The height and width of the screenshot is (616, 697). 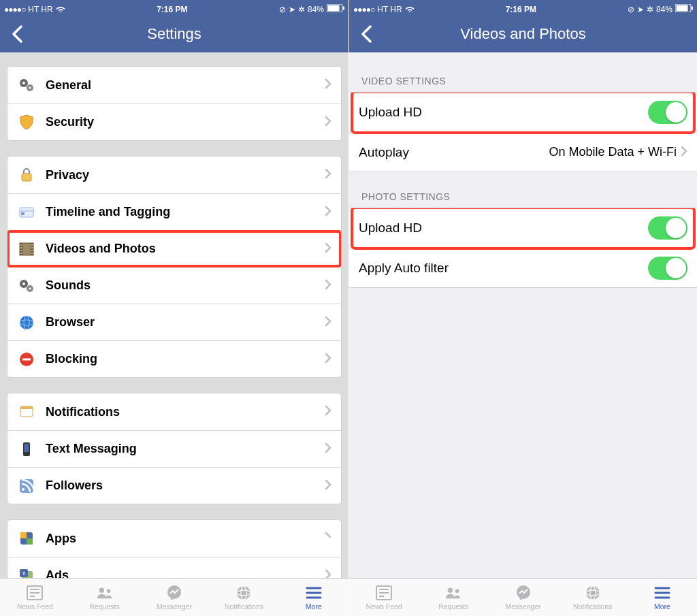 What do you see at coordinates (523, 7) in the screenshot?
I see `statusbar: ●●●●○ HT HR 7:16 PM ⊘ ➤ ✲ 84%` at bounding box center [523, 7].